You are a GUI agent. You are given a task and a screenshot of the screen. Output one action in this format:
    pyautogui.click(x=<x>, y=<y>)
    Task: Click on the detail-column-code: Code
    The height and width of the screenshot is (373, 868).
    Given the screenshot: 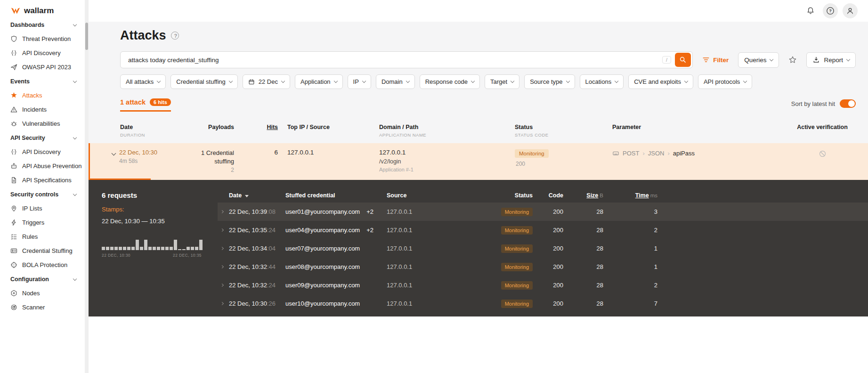 What is the action you would take?
    pyautogui.click(x=548, y=195)
    